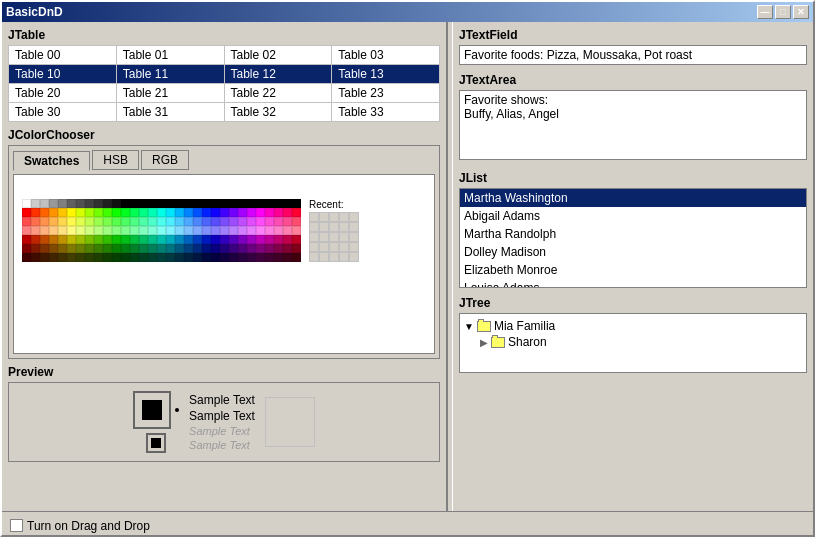 The width and height of the screenshot is (815, 537). What do you see at coordinates (633, 238) in the screenshot?
I see `jlist-container: Martha WashingtonAbigail AdamsMartha Ran…` at bounding box center [633, 238].